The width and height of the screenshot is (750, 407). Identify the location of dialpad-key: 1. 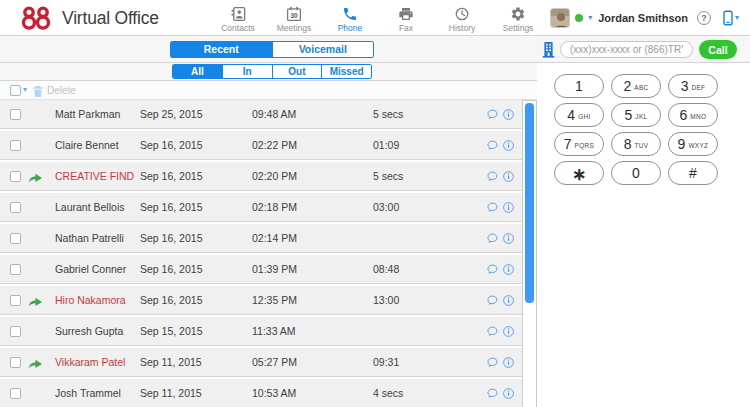
(579, 86).